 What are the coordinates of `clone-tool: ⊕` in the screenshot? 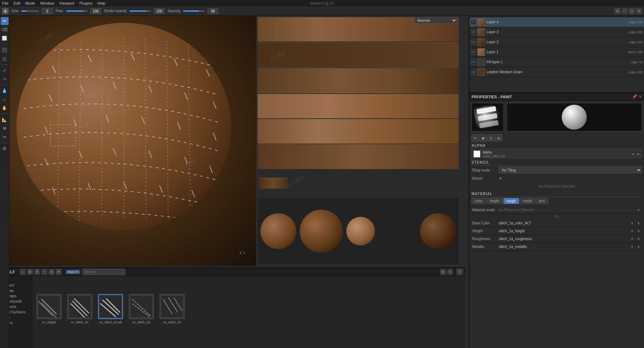 It's located at (5, 128).